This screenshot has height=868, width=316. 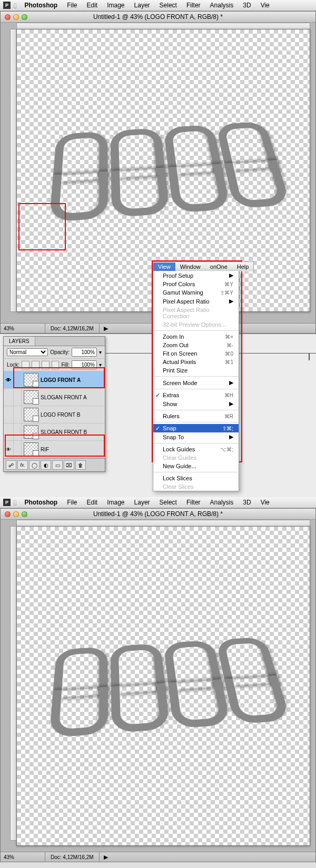 What do you see at coordinates (64, 432) in the screenshot?
I see `layer-name: SLOGAN FRONT B` at bounding box center [64, 432].